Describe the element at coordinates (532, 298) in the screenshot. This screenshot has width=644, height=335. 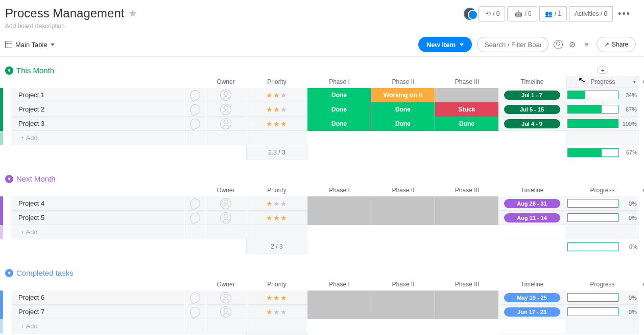
I see `timeline-cell: May 19 - 25` at that location.